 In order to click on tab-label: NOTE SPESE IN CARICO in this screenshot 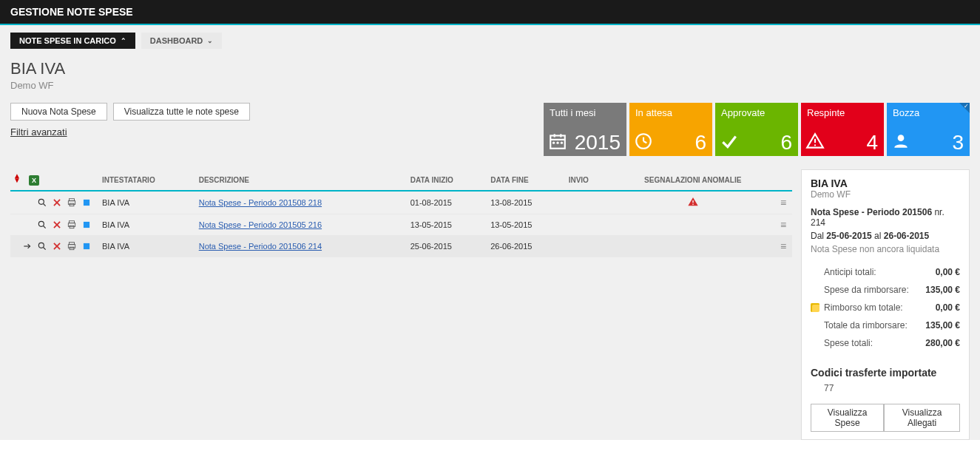, I will do `click(68, 41)`.